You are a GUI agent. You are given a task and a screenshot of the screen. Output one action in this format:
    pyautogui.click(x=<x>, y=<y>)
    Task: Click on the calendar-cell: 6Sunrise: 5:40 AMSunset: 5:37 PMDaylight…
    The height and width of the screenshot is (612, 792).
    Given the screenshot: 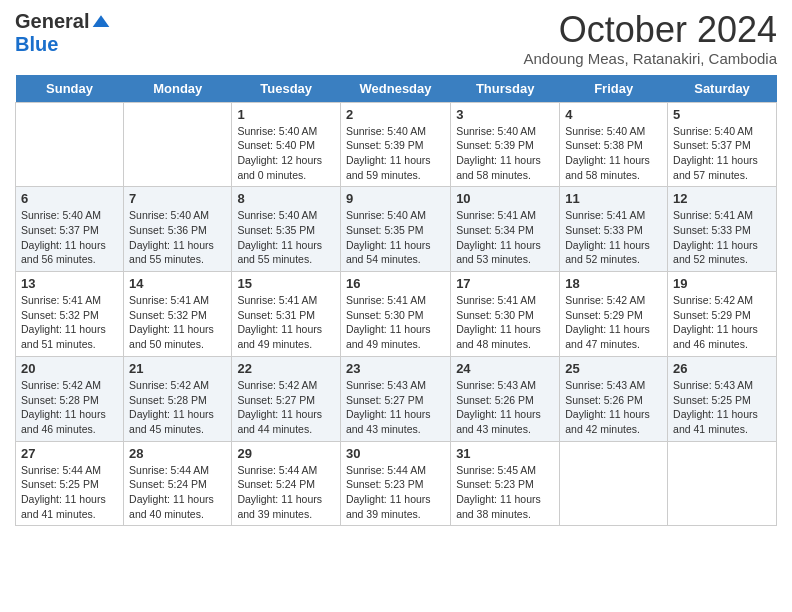 What is the action you would take?
    pyautogui.click(x=70, y=230)
    